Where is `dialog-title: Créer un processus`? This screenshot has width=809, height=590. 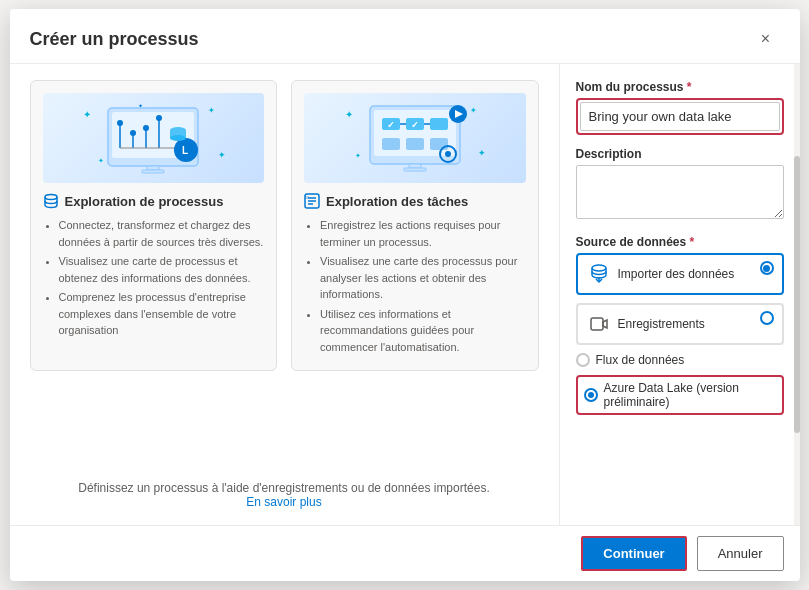
dialog-title: Créer un processus is located at coordinates (114, 40).